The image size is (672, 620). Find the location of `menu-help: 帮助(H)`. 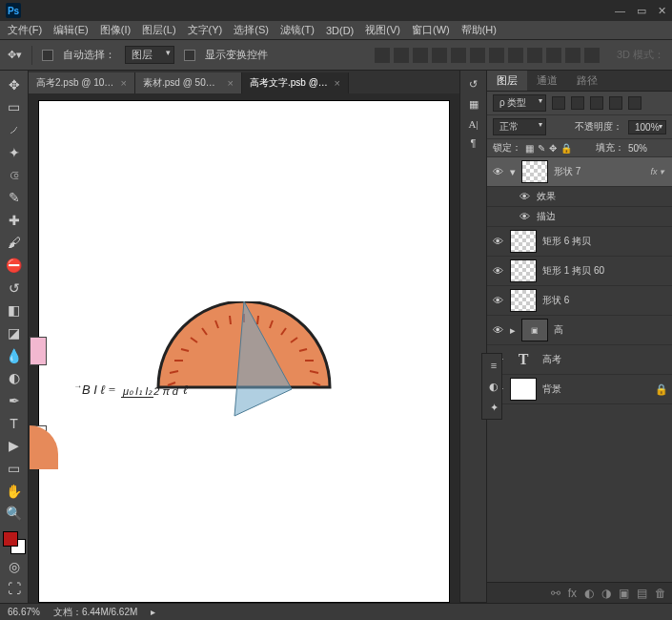

menu-help: 帮助(H) is located at coordinates (479, 31).